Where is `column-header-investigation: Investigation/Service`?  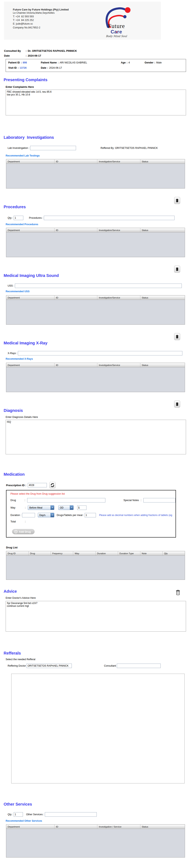
column-header-investigation: Investigation/Service is located at coordinates (119, 298).